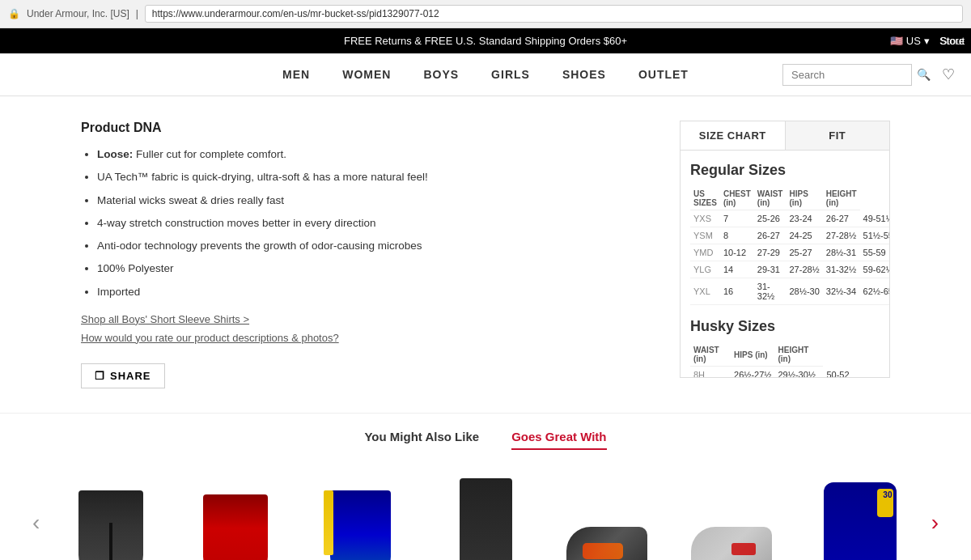 The width and height of the screenshot is (971, 560). I want to click on table-row: YMD10-1227-2925-2728½-3155-59, so click(790, 252).